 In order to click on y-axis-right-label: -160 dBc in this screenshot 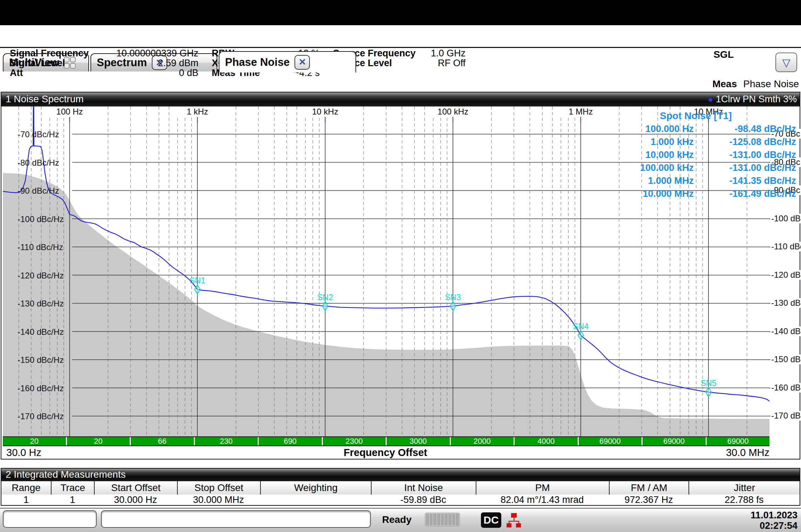, I will do `click(786, 388)`.